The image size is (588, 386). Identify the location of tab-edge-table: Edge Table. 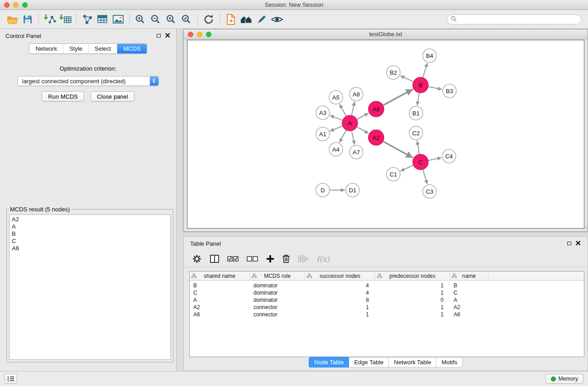
(369, 362).